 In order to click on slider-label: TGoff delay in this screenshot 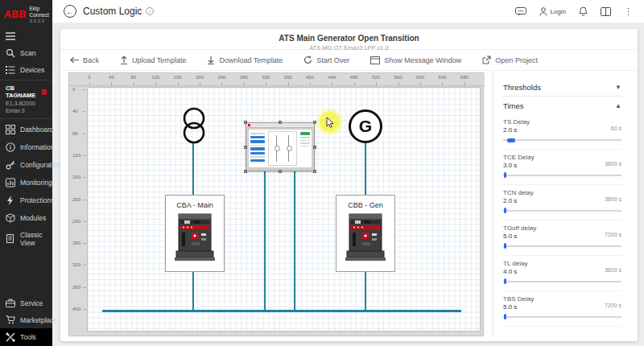, I will do `click(562, 229)`.